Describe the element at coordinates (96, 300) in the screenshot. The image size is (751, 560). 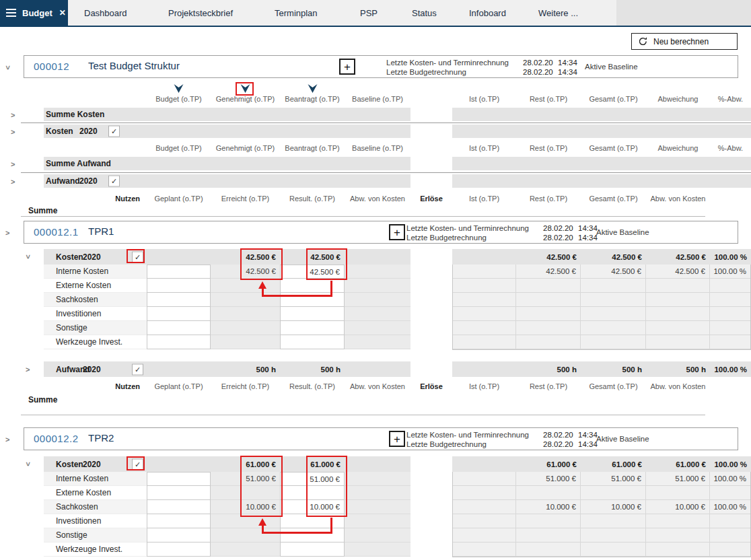
I see `row-label: Sachkosten` at that location.